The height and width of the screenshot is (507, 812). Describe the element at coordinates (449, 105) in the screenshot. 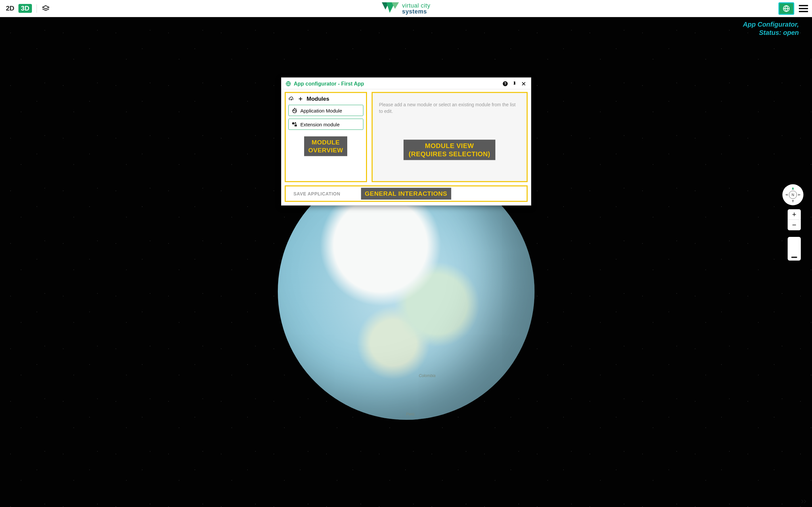

I see `module-view-hint: Please add a new module or select an exi…` at that location.